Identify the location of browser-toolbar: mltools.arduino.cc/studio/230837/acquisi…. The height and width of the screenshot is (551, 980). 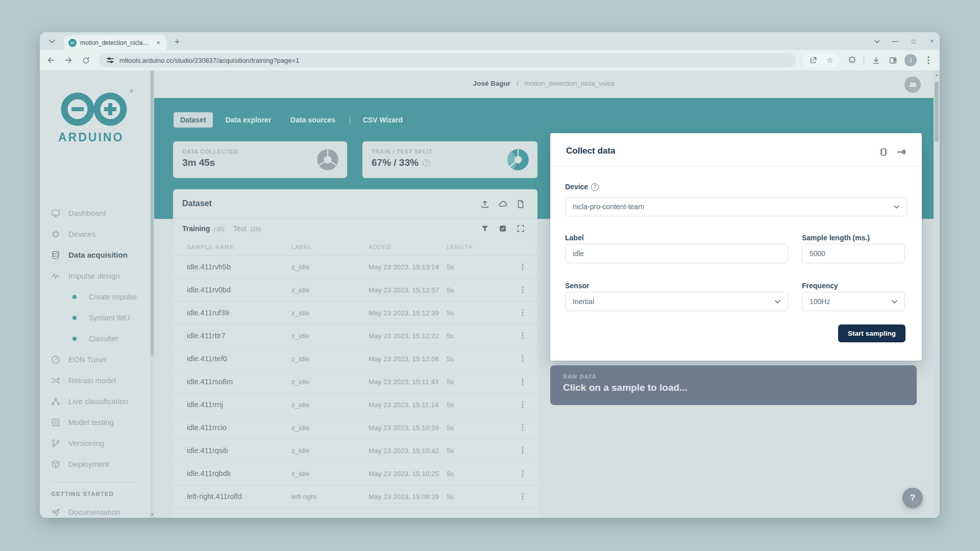
(490, 60).